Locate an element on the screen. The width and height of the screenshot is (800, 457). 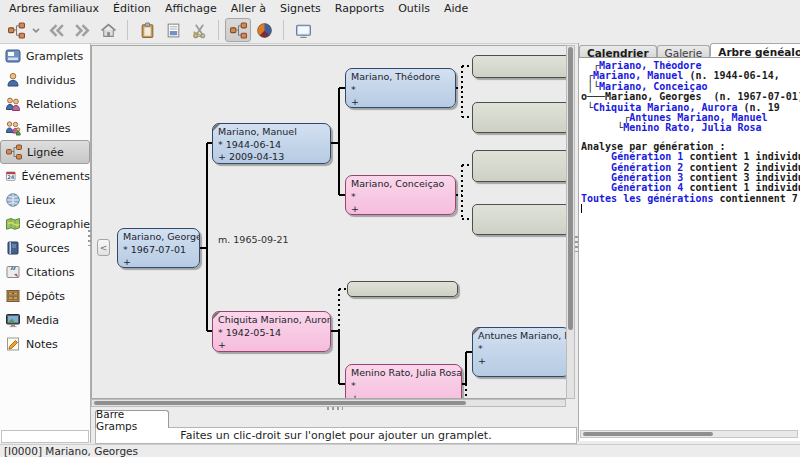
sidebar-item-label: Citations is located at coordinates (50, 272).